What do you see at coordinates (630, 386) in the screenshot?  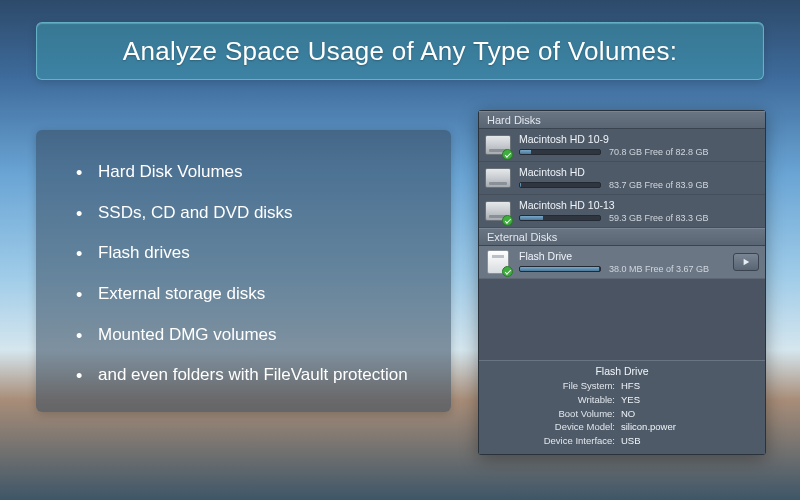 I see `detail-value: HFS` at bounding box center [630, 386].